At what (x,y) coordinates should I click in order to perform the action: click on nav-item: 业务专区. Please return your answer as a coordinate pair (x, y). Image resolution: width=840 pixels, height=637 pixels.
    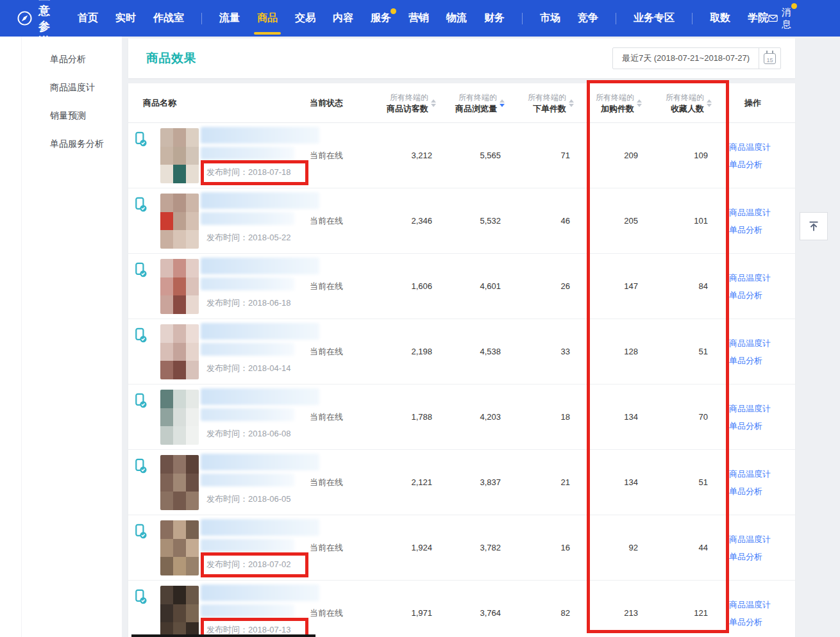
    Looking at the image, I should click on (654, 18).